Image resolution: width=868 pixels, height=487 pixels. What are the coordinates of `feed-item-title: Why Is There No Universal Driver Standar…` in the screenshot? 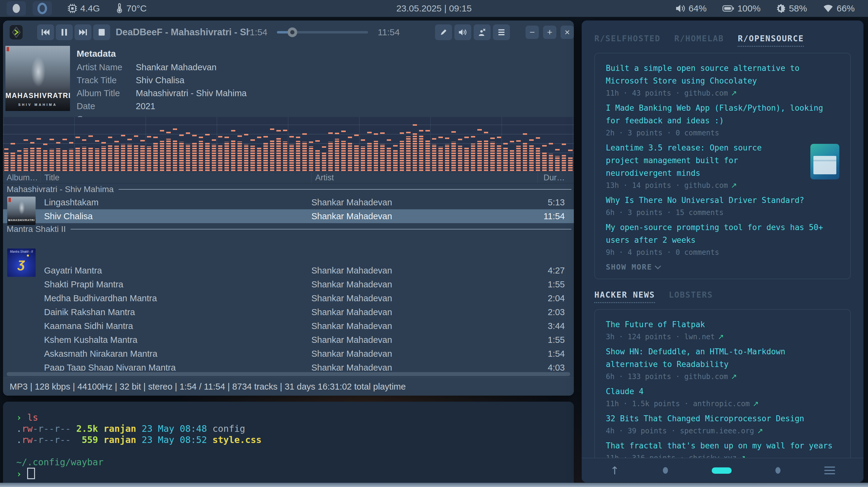 It's located at (722, 200).